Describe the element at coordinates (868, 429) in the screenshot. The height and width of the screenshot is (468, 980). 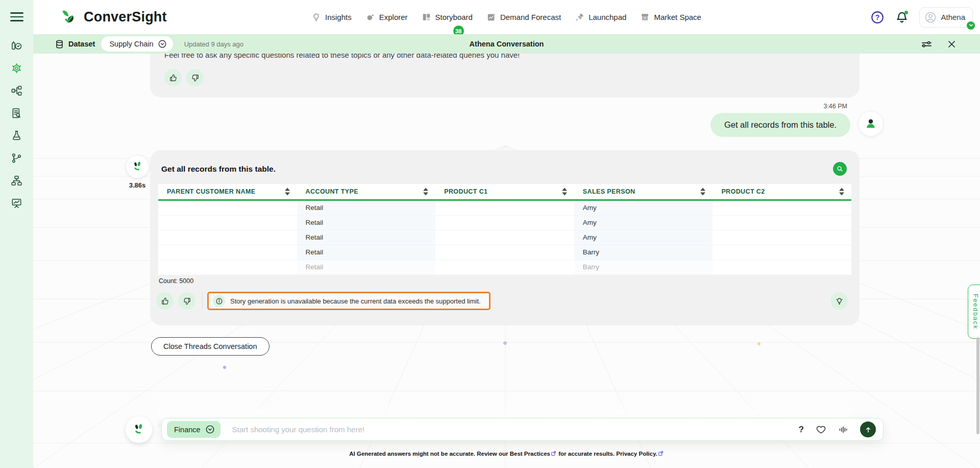
I see `send-button` at that location.